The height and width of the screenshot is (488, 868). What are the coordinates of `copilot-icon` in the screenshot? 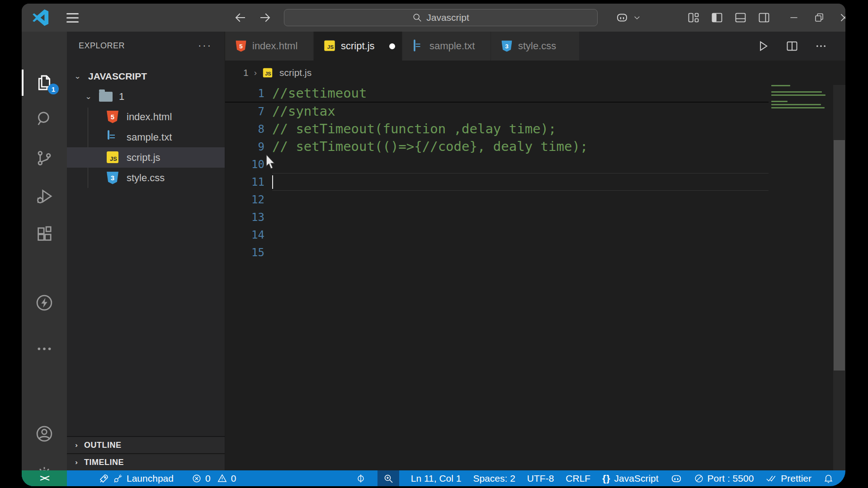 It's located at (622, 18).